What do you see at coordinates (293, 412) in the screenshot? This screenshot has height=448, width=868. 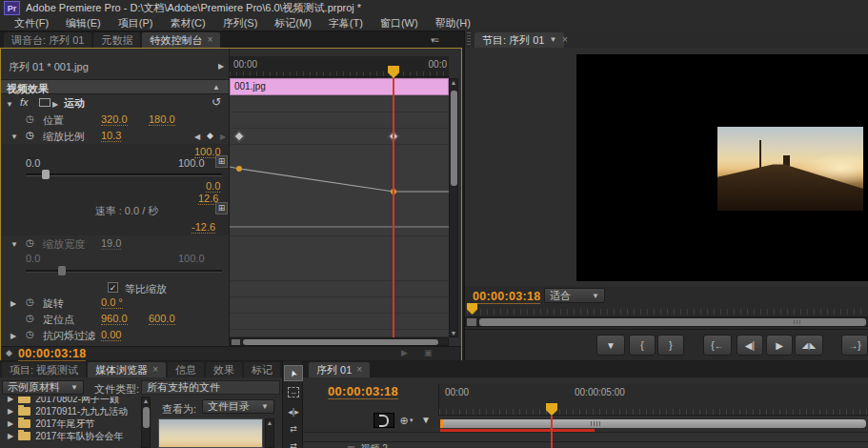 I see `ripple-edit-tool: ◂|▸` at bounding box center [293, 412].